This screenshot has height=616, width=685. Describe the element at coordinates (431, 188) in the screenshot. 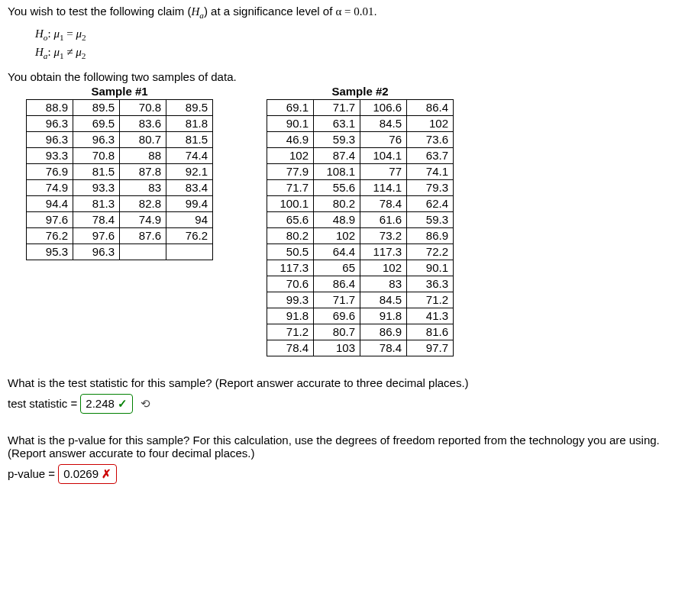

I see `table-cell: 79.3` at that location.